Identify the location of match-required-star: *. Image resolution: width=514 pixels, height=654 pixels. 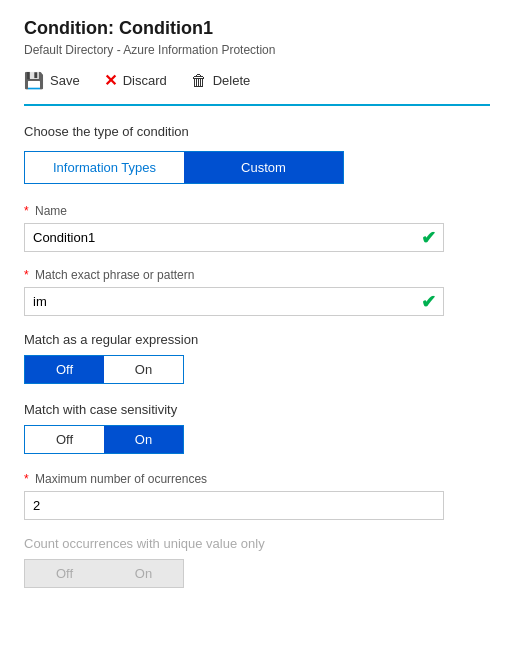
(26, 275).